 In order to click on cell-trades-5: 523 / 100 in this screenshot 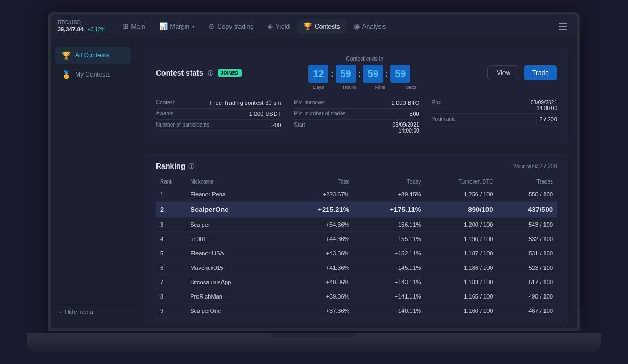, I will do `click(527, 268)`.